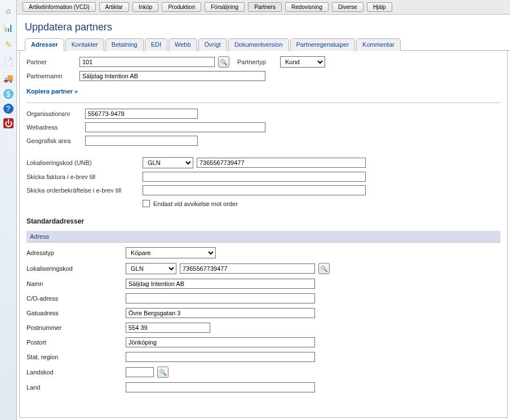 The width and height of the screenshot is (510, 420). What do you see at coordinates (220, 284) in the screenshot?
I see `addr-name-input` at bounding box center [220, 284].